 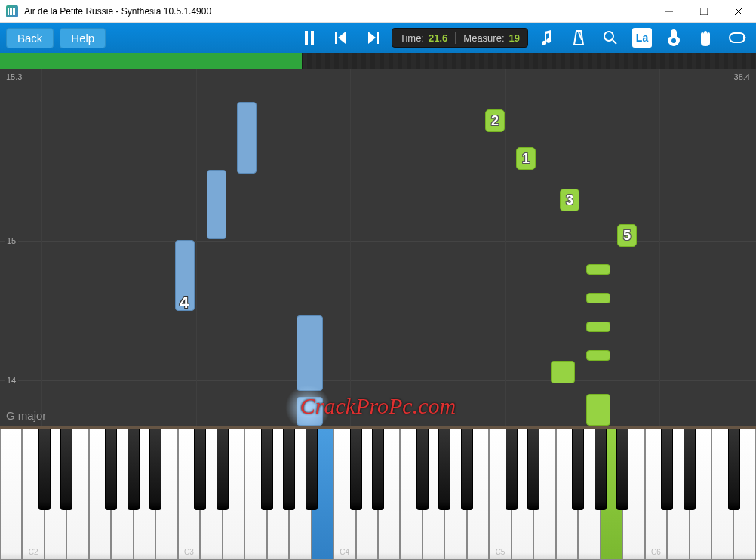 I want to click on octave-label: C3, so click(x=189, y=552).